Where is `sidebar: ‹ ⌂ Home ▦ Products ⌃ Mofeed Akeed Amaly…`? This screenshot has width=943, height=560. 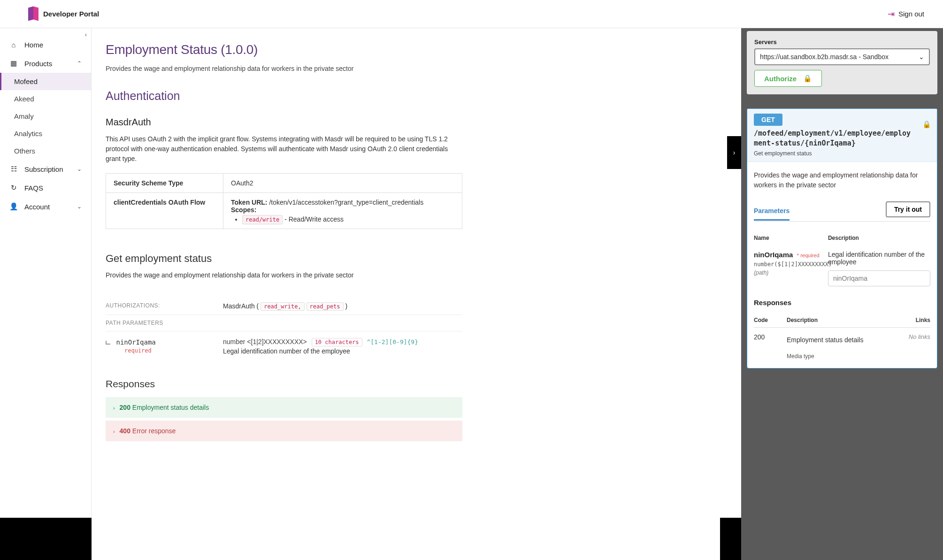 sidebar: ‹ ⌂ Home ▦ Products ⌃ Mofeed Akeed Amaly… is located at coordinates (46, 294).